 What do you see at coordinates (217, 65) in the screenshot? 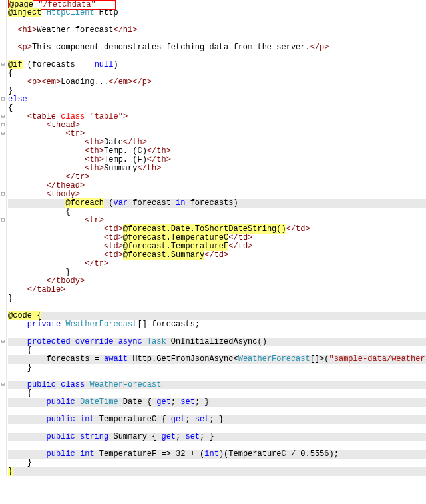
I see `code-line: @if (forecasts == null)` at bounding box center [217, 65].